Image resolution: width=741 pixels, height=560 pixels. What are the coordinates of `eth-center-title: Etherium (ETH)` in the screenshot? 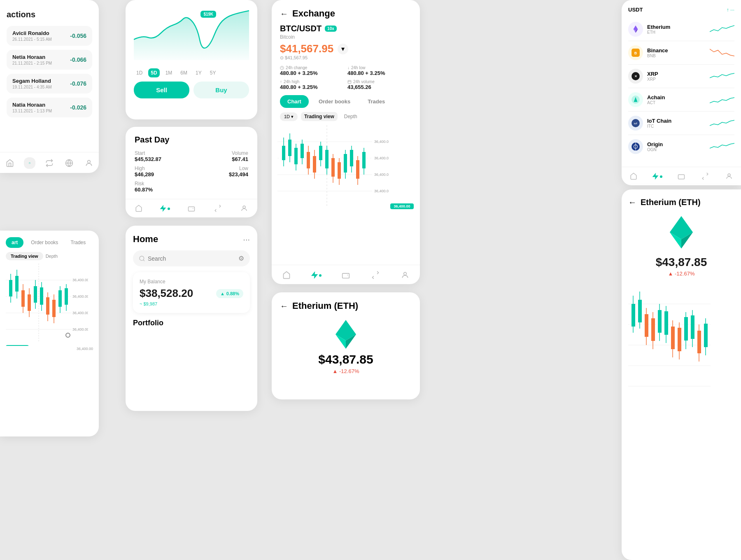 It's located at (325, 306).